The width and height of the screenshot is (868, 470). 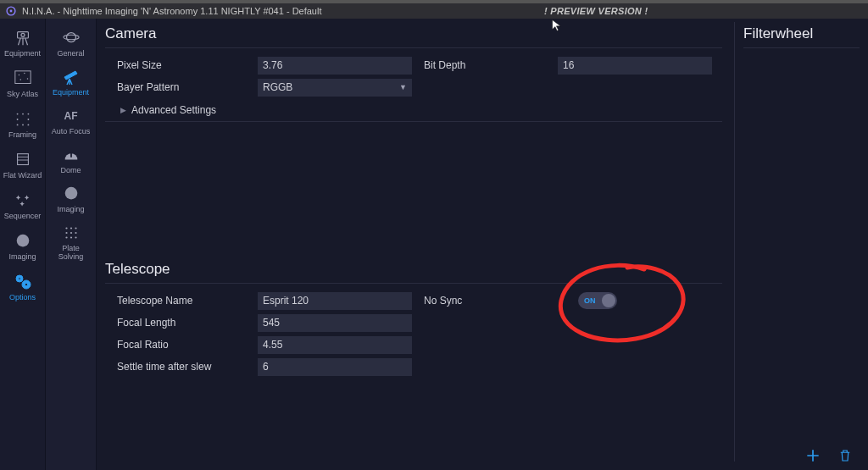 I want to click on delete-button, so click(x=845, y=456).